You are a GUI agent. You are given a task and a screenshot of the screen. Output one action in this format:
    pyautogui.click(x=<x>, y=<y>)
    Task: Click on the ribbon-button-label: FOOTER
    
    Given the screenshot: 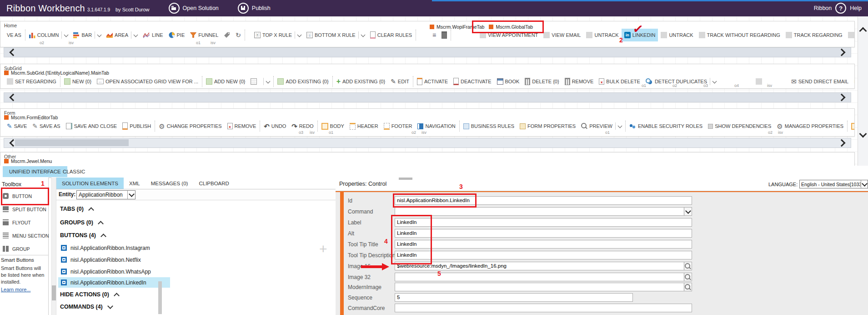 What is the action you would take?
    pyautogui.click(x=402, y=126)
    